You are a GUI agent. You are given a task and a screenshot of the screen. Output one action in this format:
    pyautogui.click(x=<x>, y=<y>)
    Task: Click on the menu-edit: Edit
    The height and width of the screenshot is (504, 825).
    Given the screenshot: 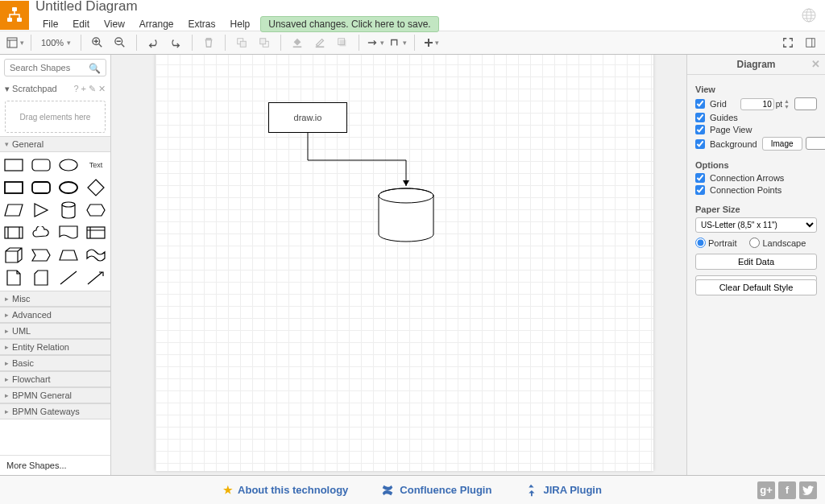 What is the action you would take?
    pyautogui.click(x=81, y=24)
    